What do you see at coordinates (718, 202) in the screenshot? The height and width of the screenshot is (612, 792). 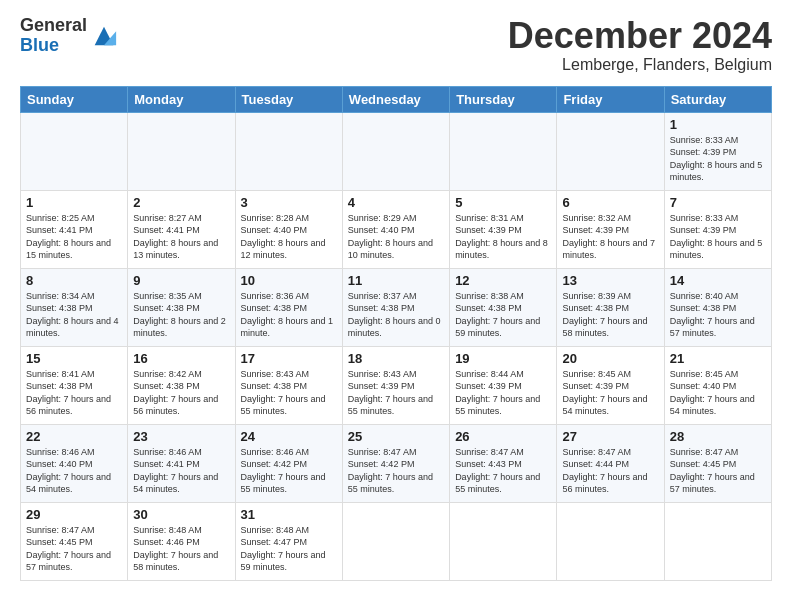 I see `day-number: 7` at bounding box center [718, 202].